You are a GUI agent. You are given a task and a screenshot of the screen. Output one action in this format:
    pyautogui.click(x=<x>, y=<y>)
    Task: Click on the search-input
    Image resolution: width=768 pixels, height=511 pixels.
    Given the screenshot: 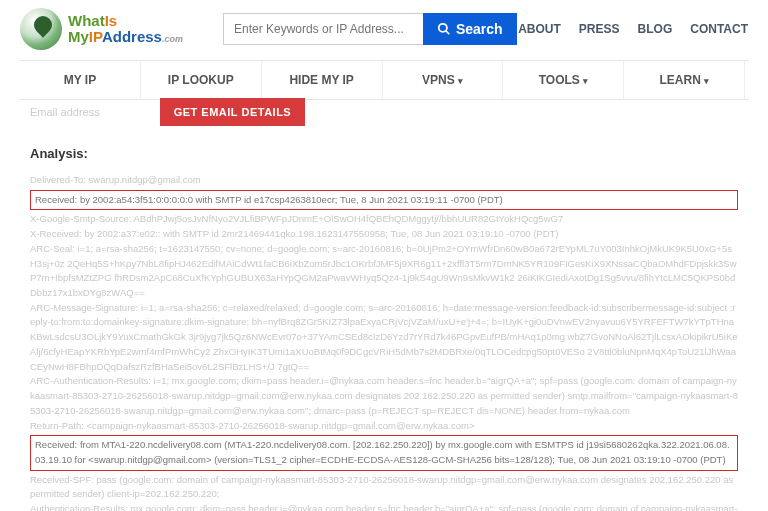 What is the action you would take?
    pyautogui.click(x=323, y=29)
    